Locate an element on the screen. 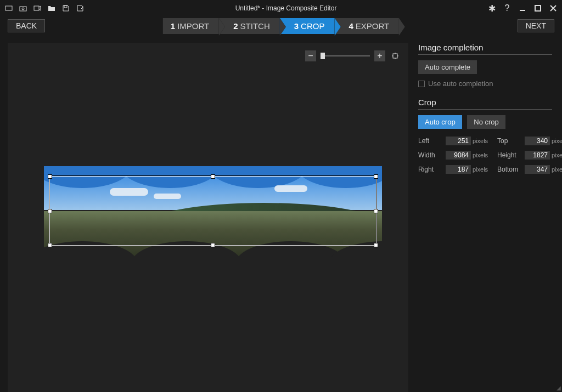 This screenshot has width=562, height=392. use-auto-completion-checkbox: Use auto completion is located at coordinates (485, 83).